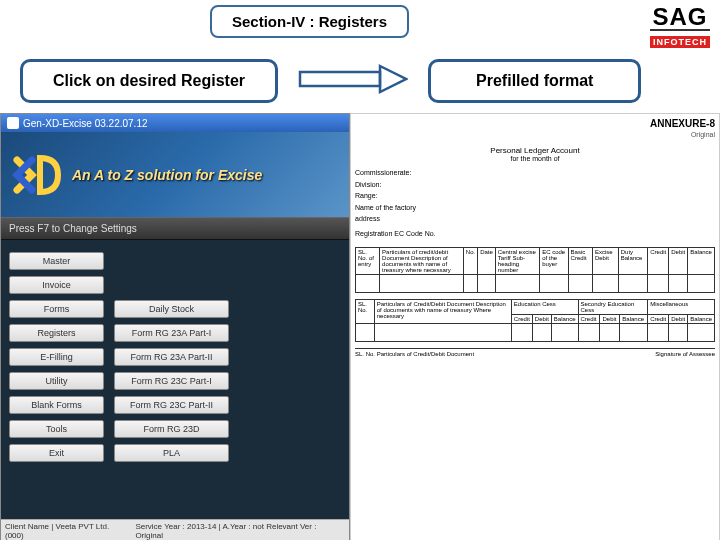 This screenshot has width=720, height=540. Describe the element at coordinates (310, 22) in the screenshot. I see `section-title: Section-IV : Registers` at that location.